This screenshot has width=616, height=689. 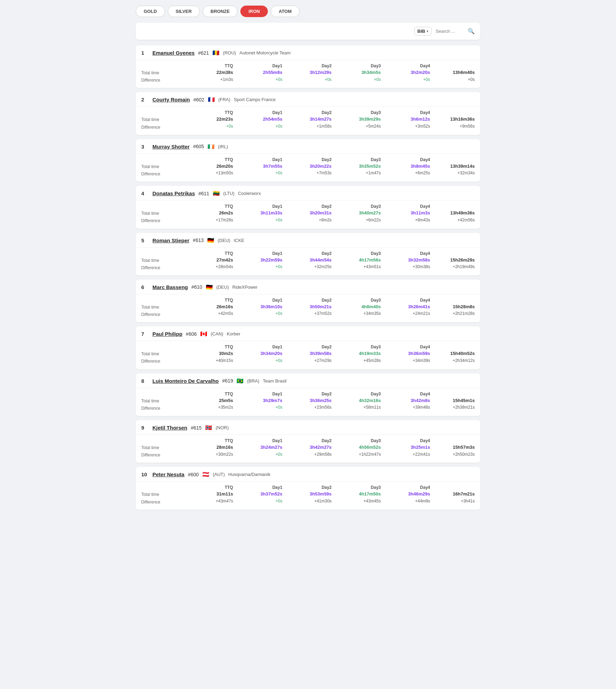 I want to click on country-code: (AUT), so click(x=219, y=474).